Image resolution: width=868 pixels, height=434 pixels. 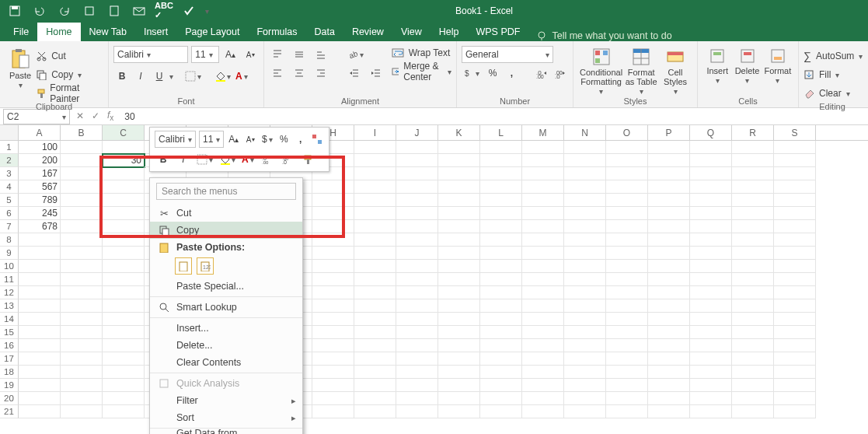 What do you see at coordinates (417, 227) in the screenshot?
I see `cell-J7` at bounding box center [417, 227].